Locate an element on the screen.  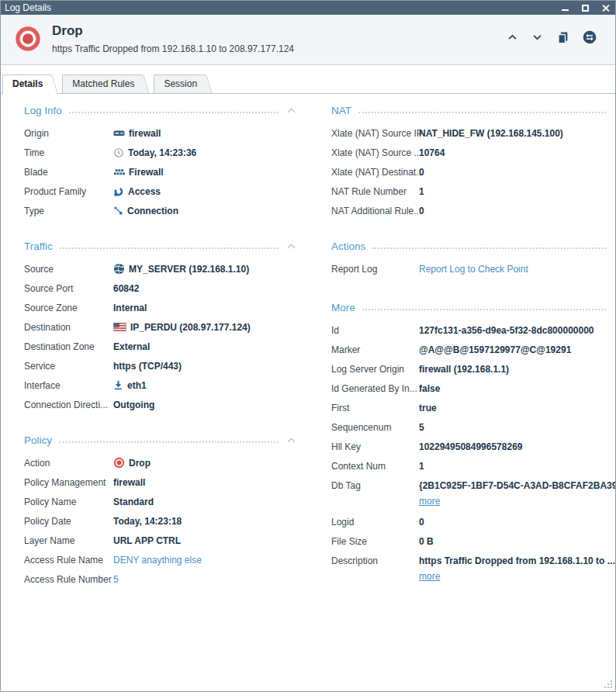
field-value-text: 5 is located at coordinates (422, 427).